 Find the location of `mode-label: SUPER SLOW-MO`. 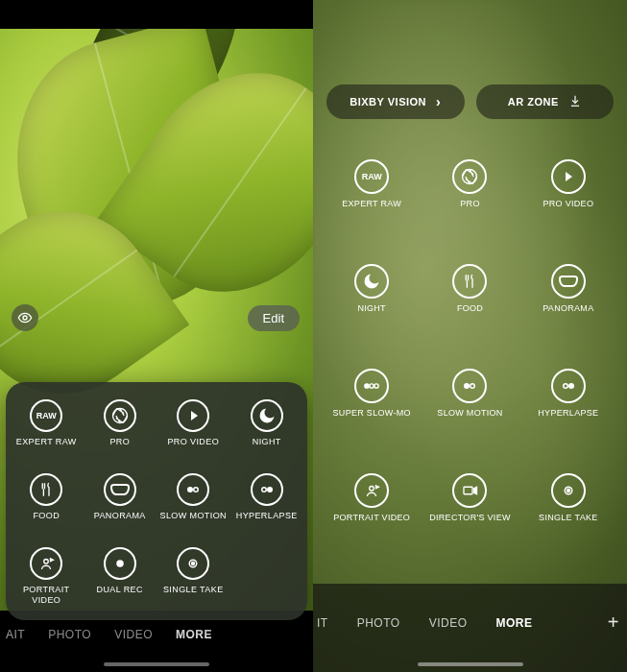

mode-label: SUPER SLOW-MO is located at coordinates (373, 418).